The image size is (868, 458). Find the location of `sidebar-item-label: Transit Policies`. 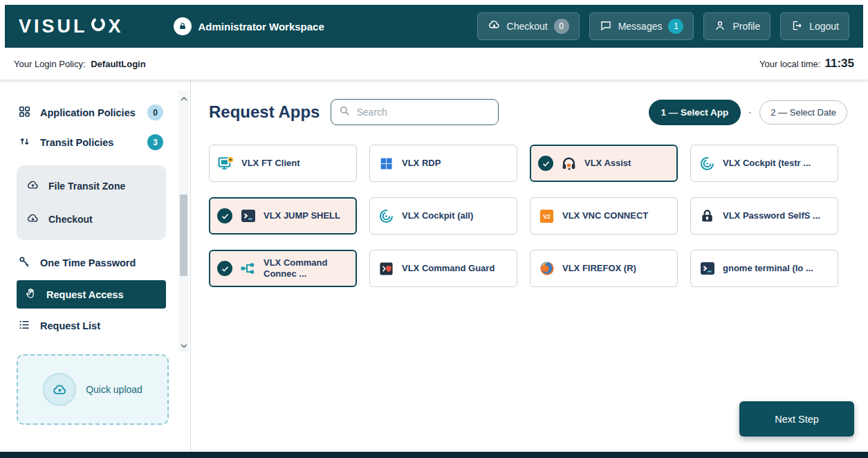

sidebar-item-label: Transit Policies is located at coordinates (77, 143).